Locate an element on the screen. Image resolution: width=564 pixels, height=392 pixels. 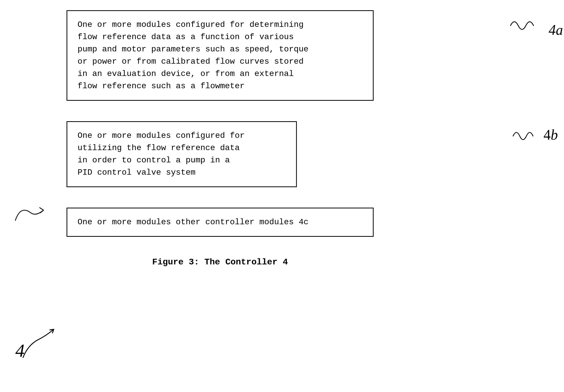
box-4c-container: One or more modules other controller mod… is located at coordinates (284, 222).